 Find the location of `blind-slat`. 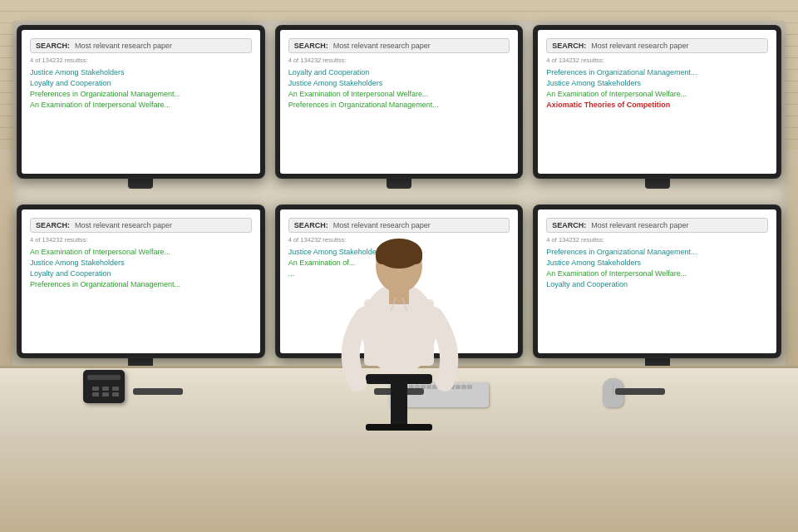

blind-slat is located at coordinates (399, 6).